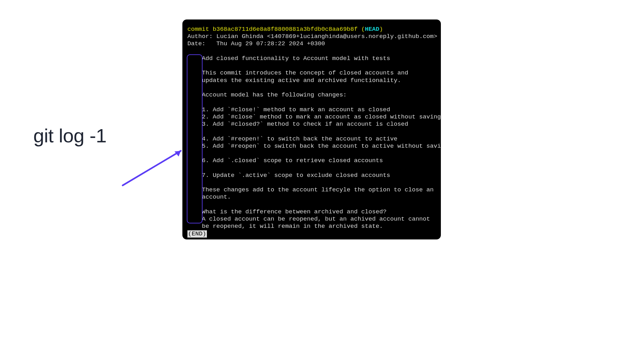 This screenshot has height=362, width=644. What do you see at coordinates (313, 36) in the screenshot?
I see `author-line: Author: Lucian Ghinda <1407869+lucianghi…` at bounding box center [313, 36].